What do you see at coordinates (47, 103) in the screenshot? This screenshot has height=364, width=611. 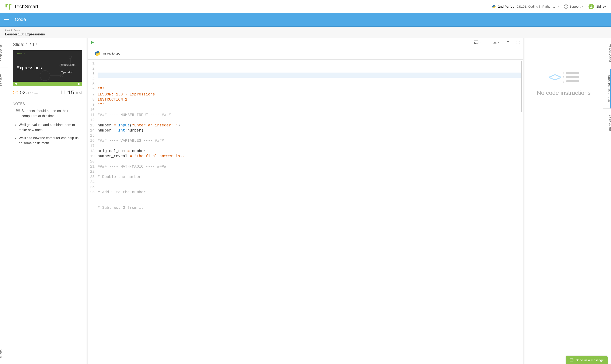 I see `notes-heading: NOTES` at bounding box center [47, 103].